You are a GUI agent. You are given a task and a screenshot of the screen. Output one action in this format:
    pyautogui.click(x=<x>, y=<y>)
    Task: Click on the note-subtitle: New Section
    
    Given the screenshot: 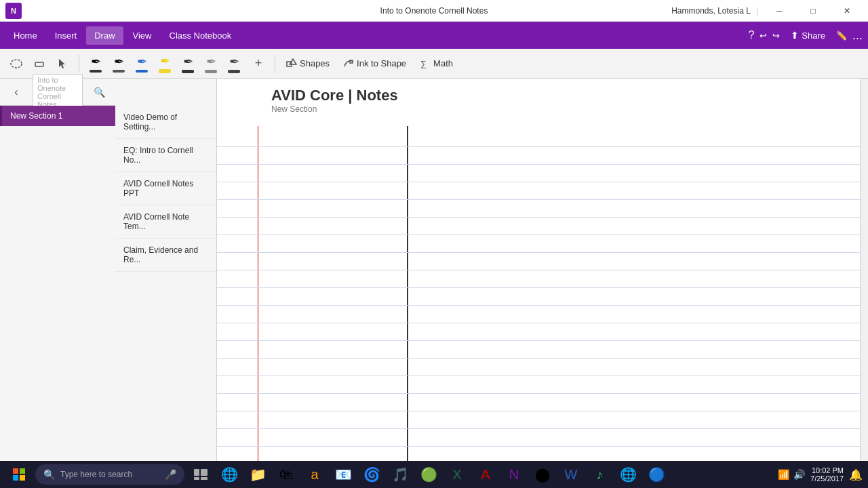 What is the action you would take?
    pyautogui.click(x=559, y=109)
    